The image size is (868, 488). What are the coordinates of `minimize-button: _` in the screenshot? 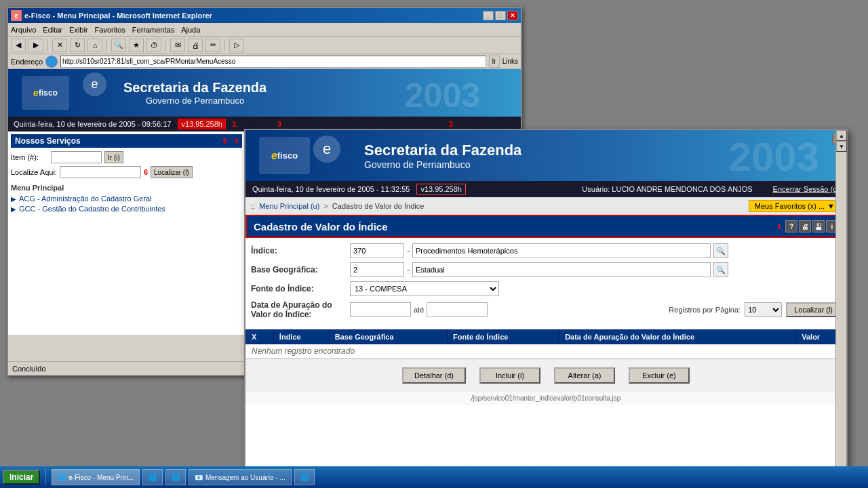 It's located at (488, 16).